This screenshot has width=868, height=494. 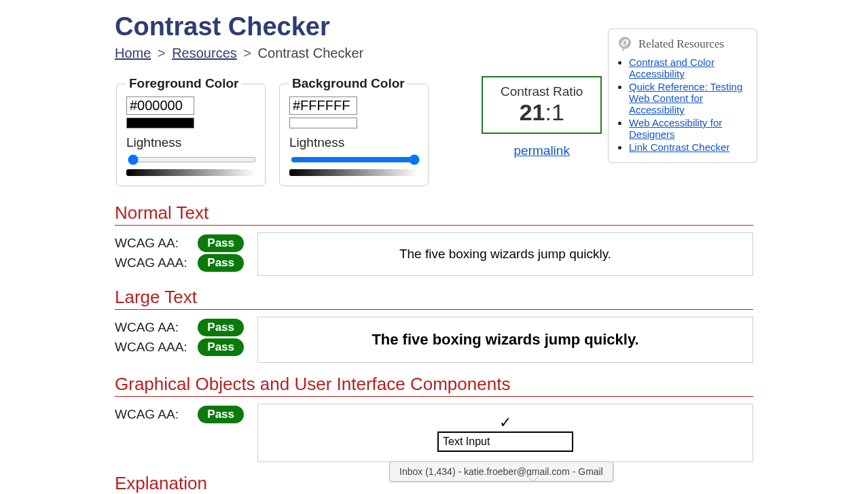 I want to click on permalink: permalink, so click(x=542, y=151).